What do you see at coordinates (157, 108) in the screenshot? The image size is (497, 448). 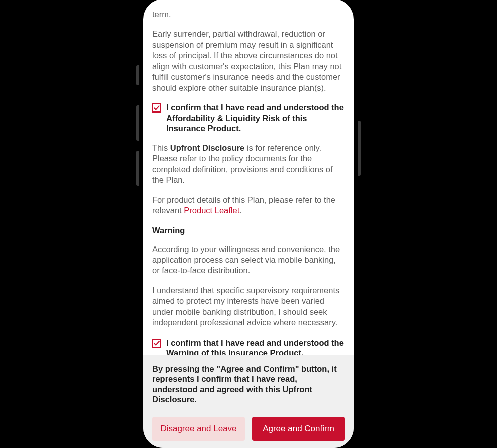 I see `affordability-checkbox` at bounding box center [157, 108].